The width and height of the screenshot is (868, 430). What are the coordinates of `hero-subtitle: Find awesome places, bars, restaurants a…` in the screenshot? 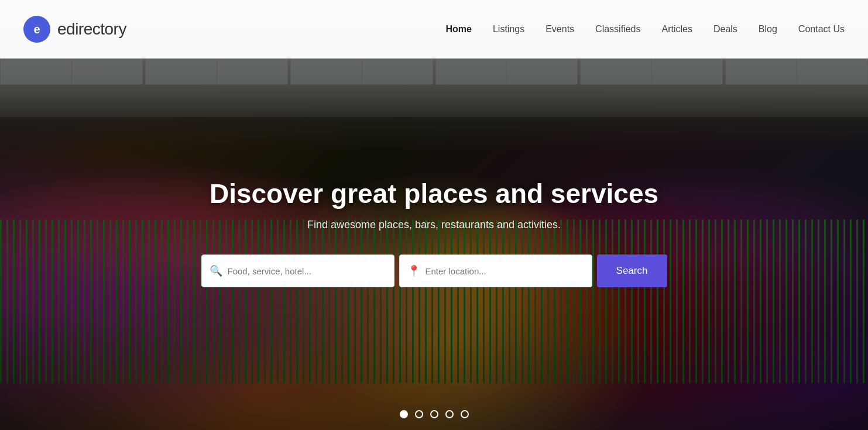 It's located at (434, 225).